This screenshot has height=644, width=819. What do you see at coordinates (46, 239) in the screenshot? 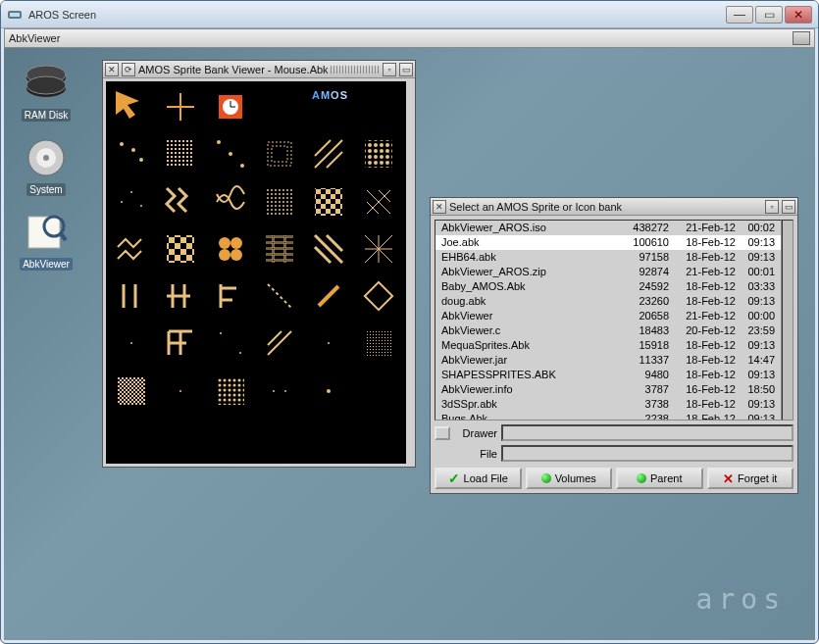
I see `desktop-icon-abkviewer: AbkViewer` at bounding box center [46, 239].